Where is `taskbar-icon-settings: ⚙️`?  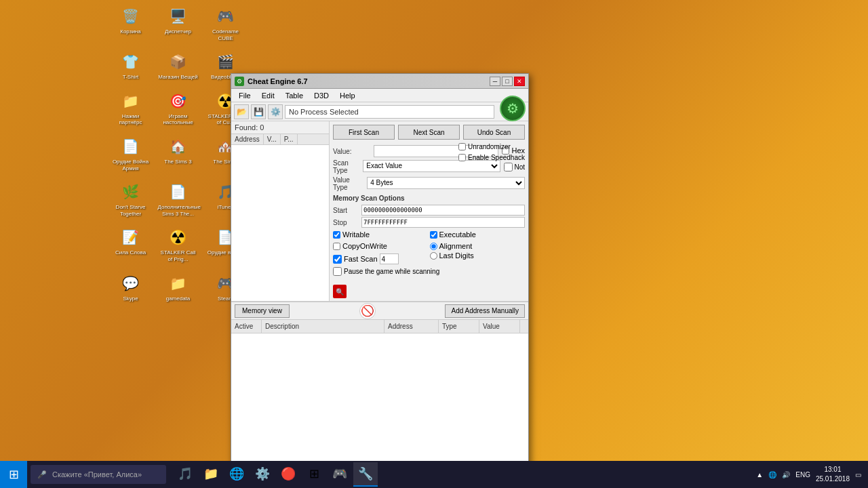 taskbar-icon-settings: ⚙️ is located at coordinates (262, 474).